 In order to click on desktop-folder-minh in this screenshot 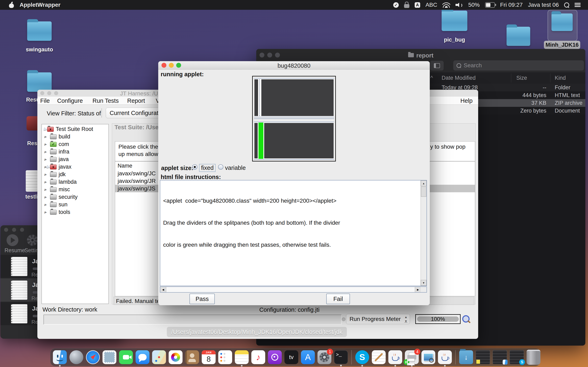, I will do `click(562, 22)`.